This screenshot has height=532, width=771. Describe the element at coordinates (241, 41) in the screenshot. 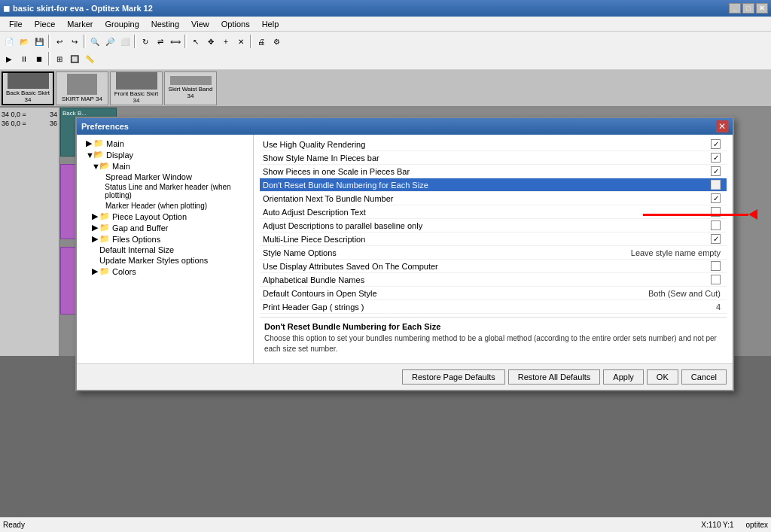

I see `tb-delete: ✕` at that location.